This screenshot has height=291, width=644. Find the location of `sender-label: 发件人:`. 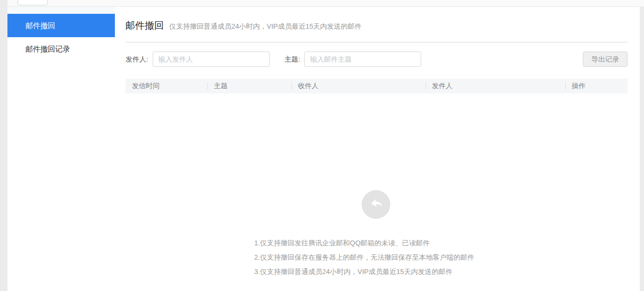

sender-label: 发件人: is located at coordinates (137, 59).